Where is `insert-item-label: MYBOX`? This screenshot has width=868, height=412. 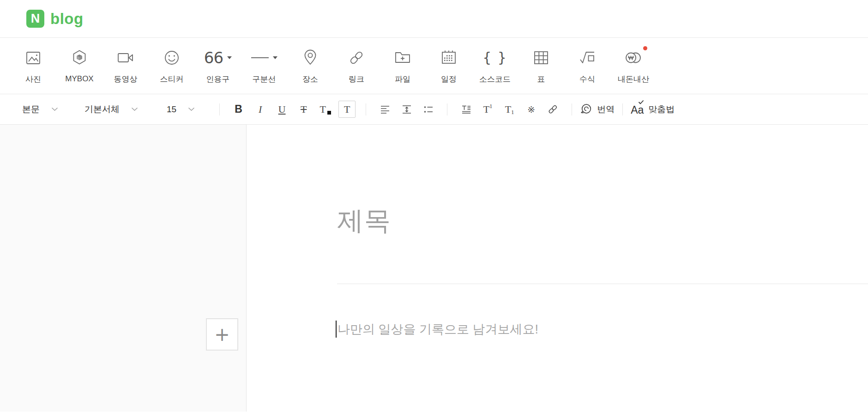 insert-item-label: MYBOX is located at coordinates (79, 79).